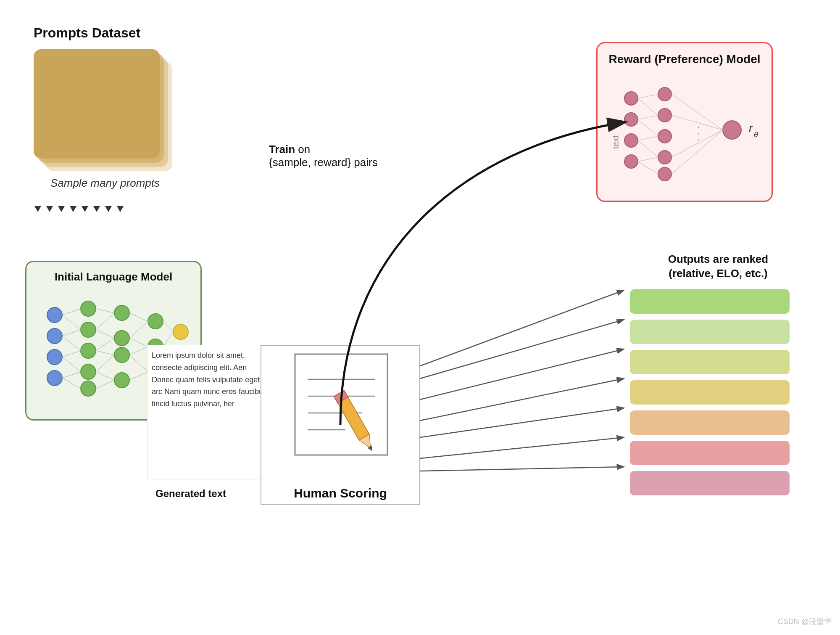 This screenshot has height=635, width=840. I want to click on lang-model-title: Initial Language Model, so click(113, 277).